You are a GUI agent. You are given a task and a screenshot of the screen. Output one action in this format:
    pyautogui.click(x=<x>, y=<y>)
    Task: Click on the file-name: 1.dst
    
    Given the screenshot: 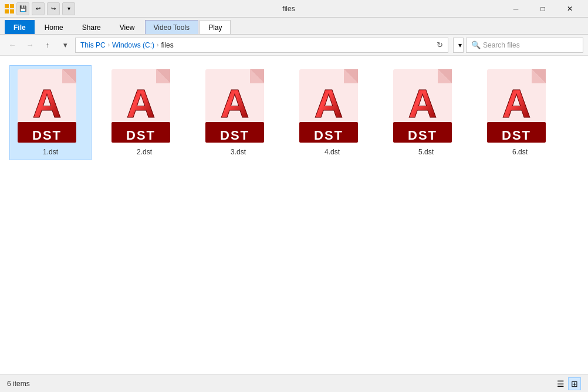 What is the action you would take?
    pyautogui.click(x=50, y=152)
    